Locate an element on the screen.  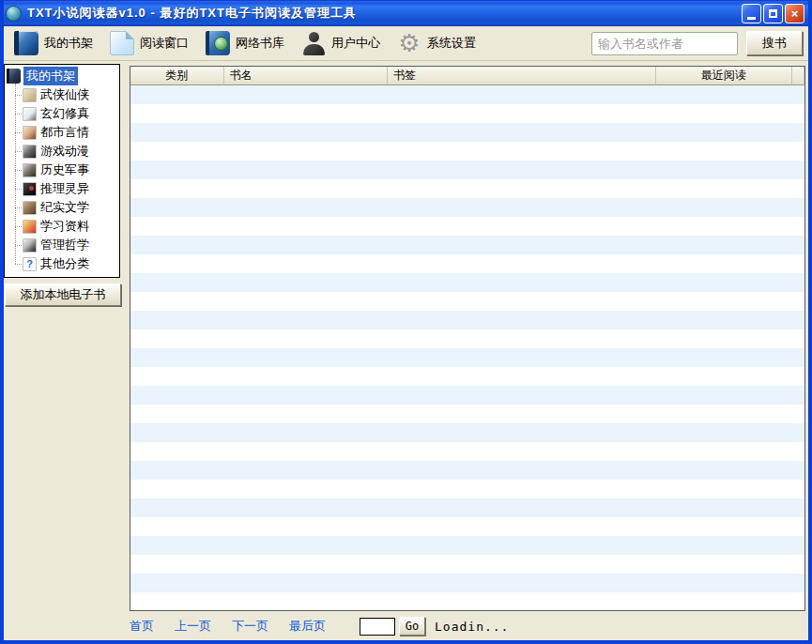
sidebar-item-fantasy: 玄幻修真 is located at coordinates (68, 114).